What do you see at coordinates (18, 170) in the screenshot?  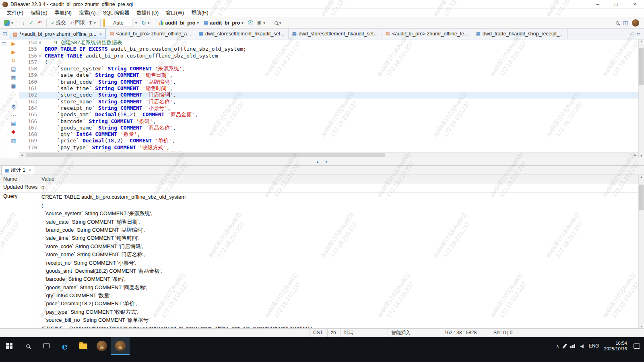 I see `results-tab-statistics: ▦ 统计 1 ×` at bounding box center [18, 170].